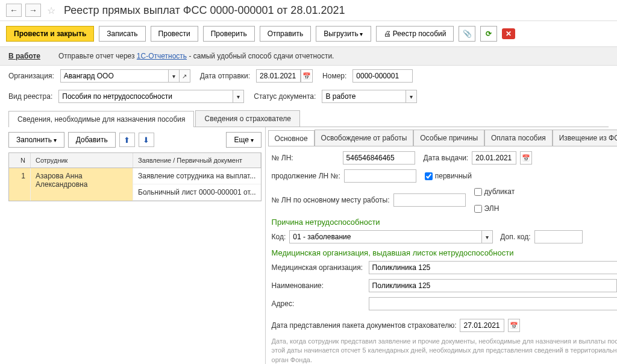 The height and width of the screenshot is (364, 617). What do you see at coordinates (197, 160) in the screenshot?
I see `col-document-header: Заявление / Первичный документ` at bounding box center [197, 160].